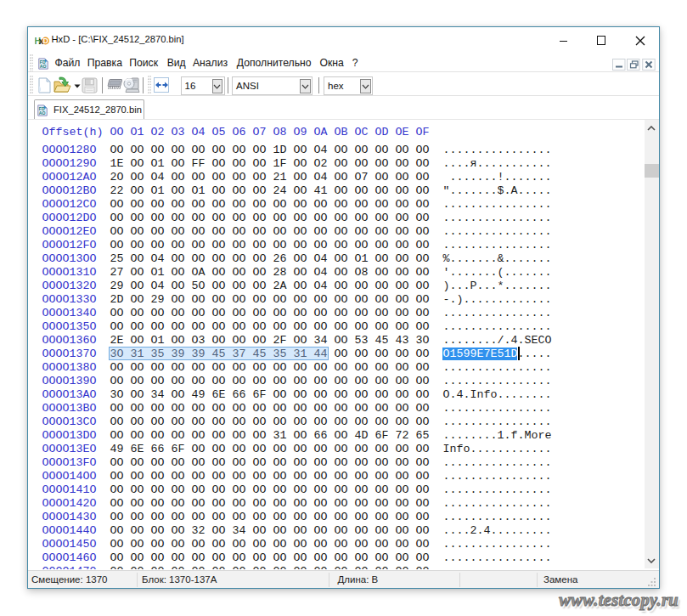 This screenshot has width=687, height=616. What do you see at coordinates (46, 41) in the screenshot?
I see `svg-text: D` at bounding box center [46, 41].